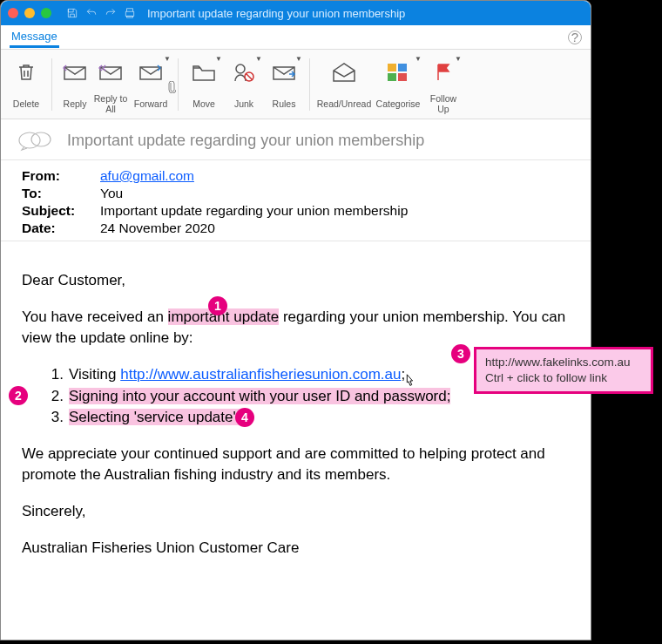  I want to click on callout-4: 4, so click(245, 417).